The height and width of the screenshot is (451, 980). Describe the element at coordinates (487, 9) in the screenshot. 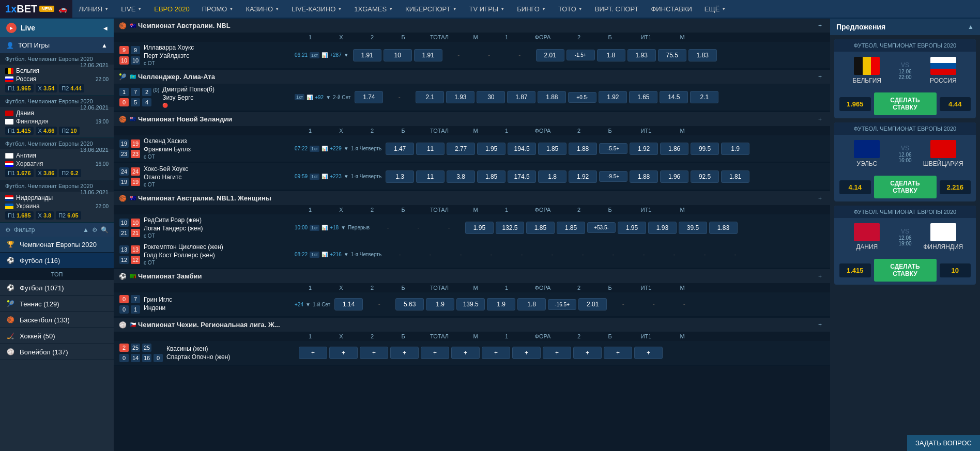

I see `nav-tv-games: TV ИГРЫ ▼` at that location.